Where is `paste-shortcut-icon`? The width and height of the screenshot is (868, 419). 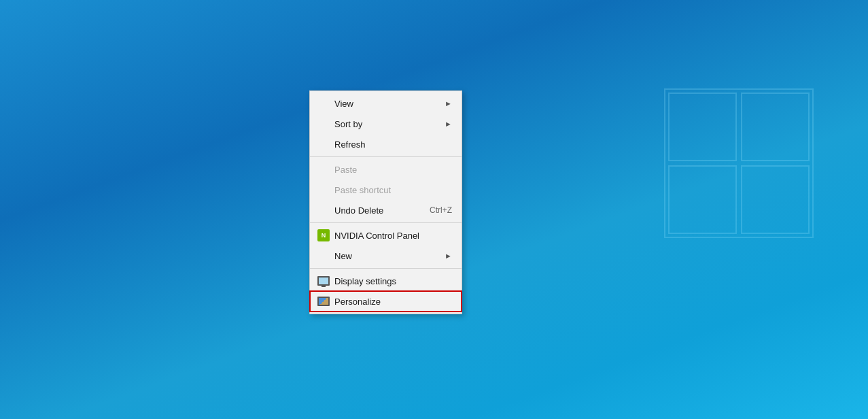 paste-shortcut-icon is located at coordinates (324, 190).